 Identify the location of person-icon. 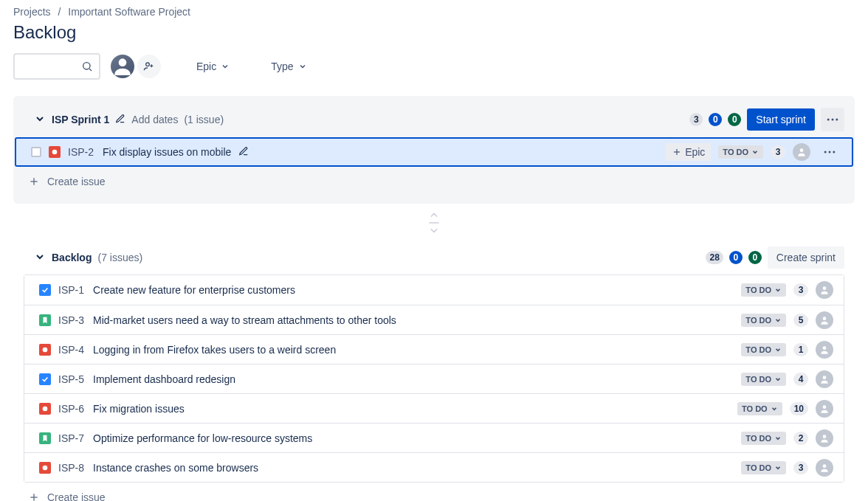
(123, 66).